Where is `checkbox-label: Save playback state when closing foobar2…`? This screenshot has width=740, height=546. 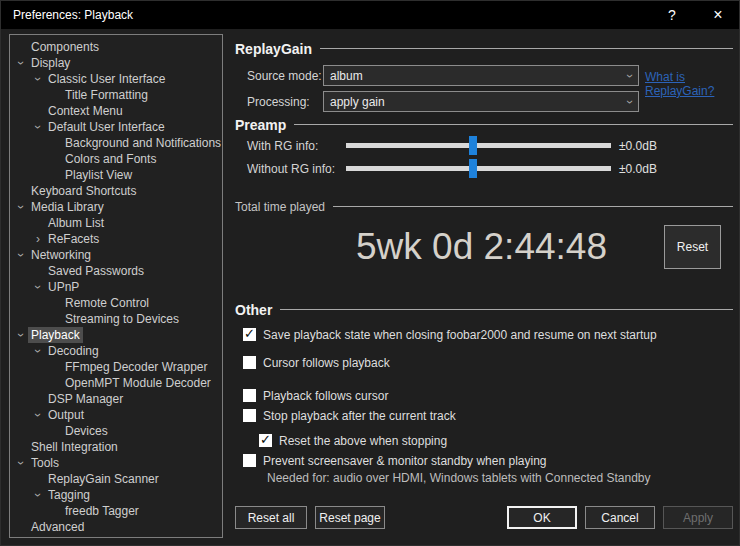 checkbox-label: Save playback state when closing foobar2… is located at coordinates (460, 335).